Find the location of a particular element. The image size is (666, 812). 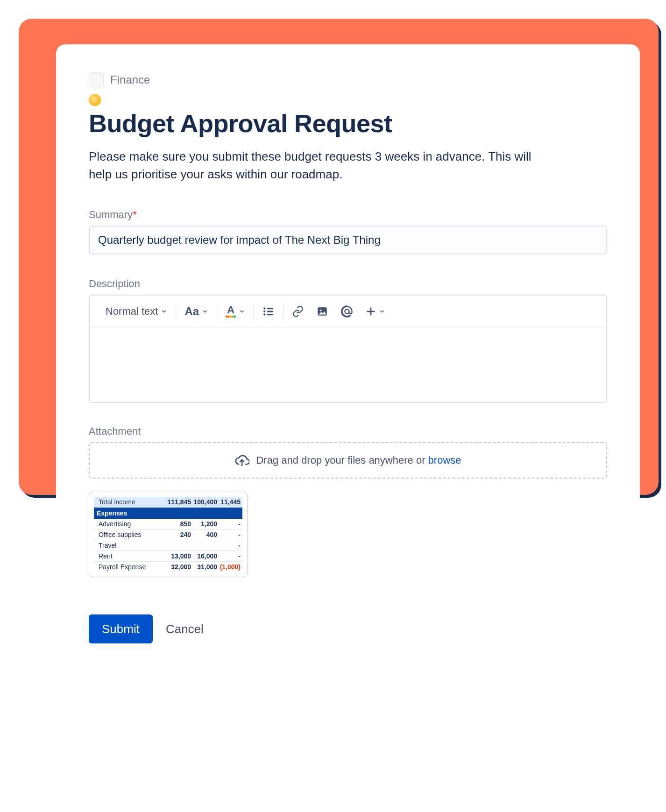

thumb-cell: Travel is located at coordinates (130, 545).